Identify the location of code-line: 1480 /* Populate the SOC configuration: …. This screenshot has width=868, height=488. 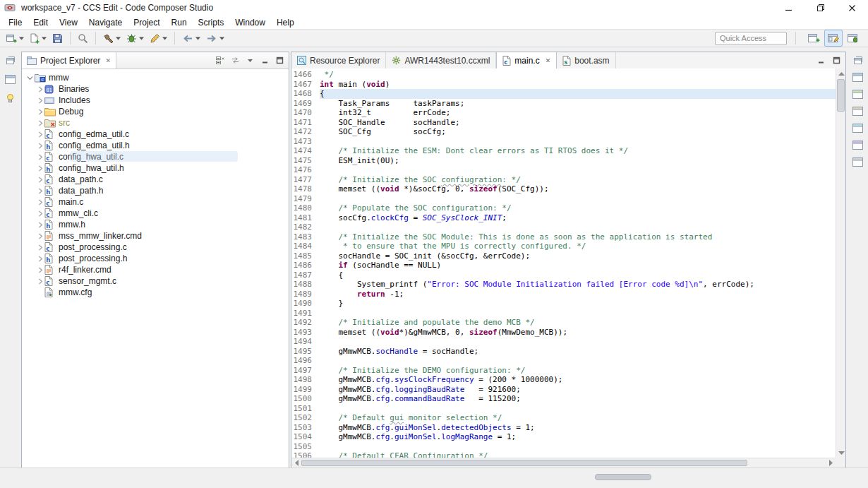
(563, 208).